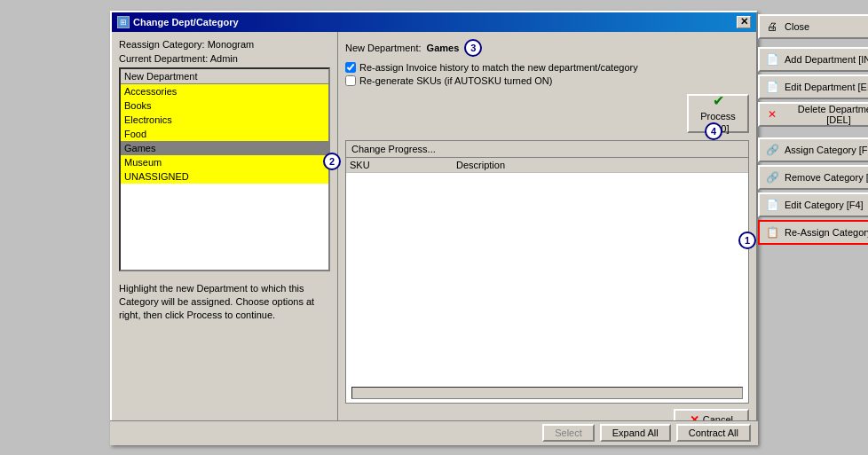  Describe the element at coordinates (225, 120) in the screenshot. I see `list-item: Electronics` at that location.